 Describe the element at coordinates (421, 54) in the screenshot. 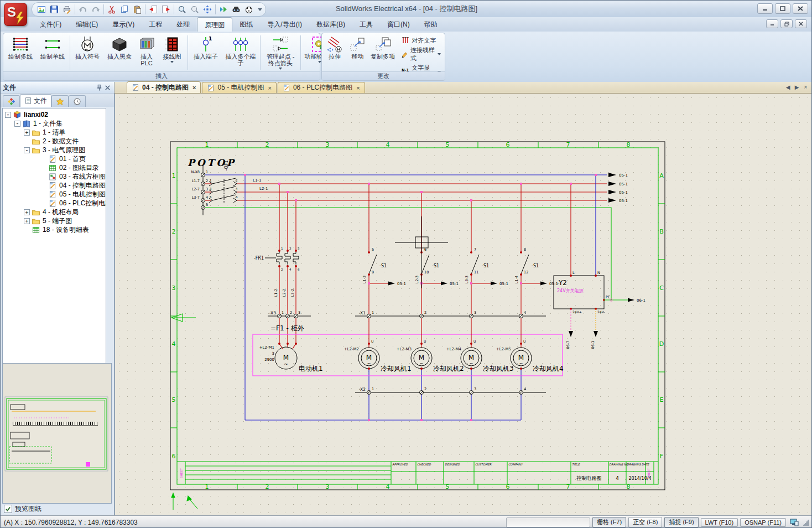

I see `wire-style-button: 连接线样式` at that location.